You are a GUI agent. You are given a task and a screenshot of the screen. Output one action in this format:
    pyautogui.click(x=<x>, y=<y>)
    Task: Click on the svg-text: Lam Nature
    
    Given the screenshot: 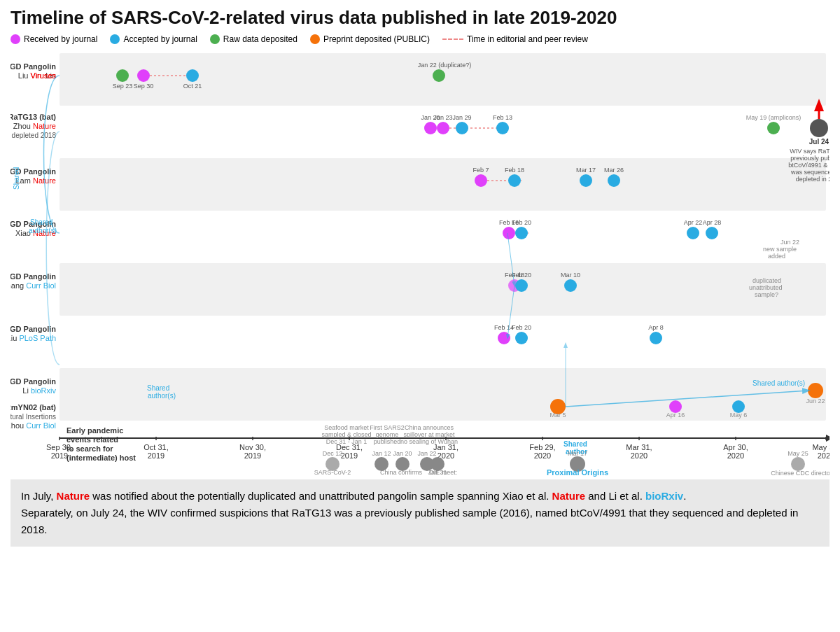 What is the action you would take?
    pyautogui.click(x=36, y=181)
    